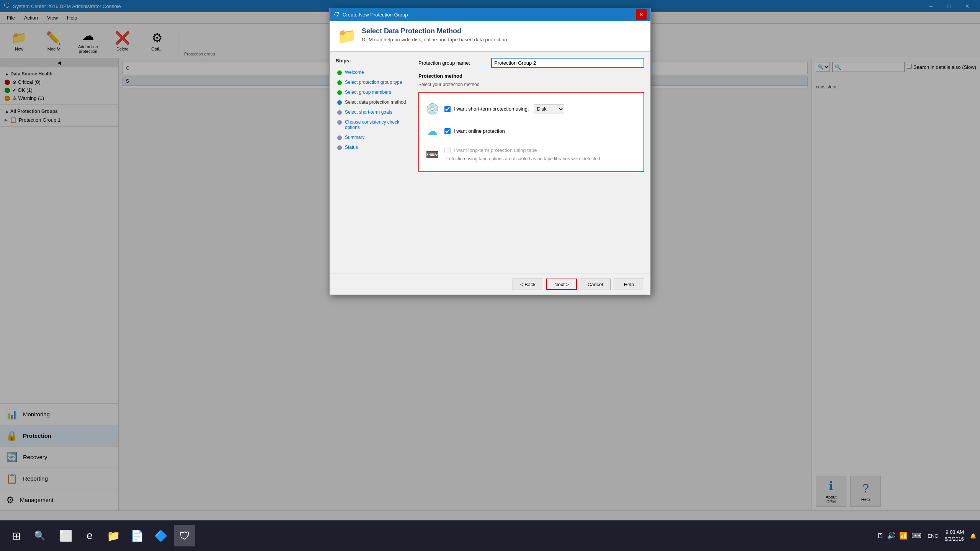 The width and height of the screenshot is (980, 551). Describe the element at coordinates (490, 15) in the screenshot. I see `dialog-titlebar: 🛡 Create New Protection Group ✕` at that location.